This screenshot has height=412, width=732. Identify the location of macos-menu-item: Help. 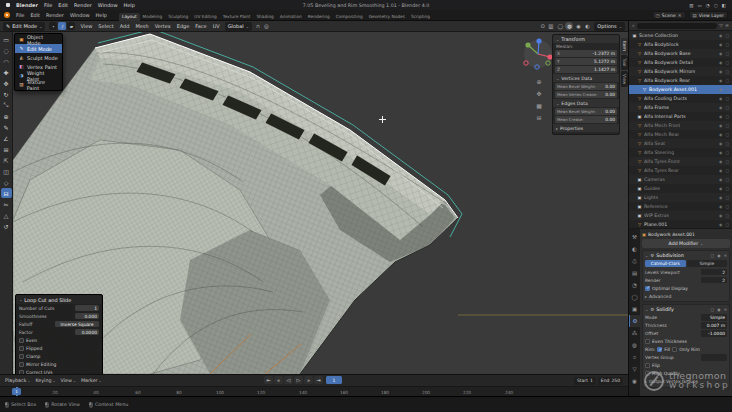
(130, 5).